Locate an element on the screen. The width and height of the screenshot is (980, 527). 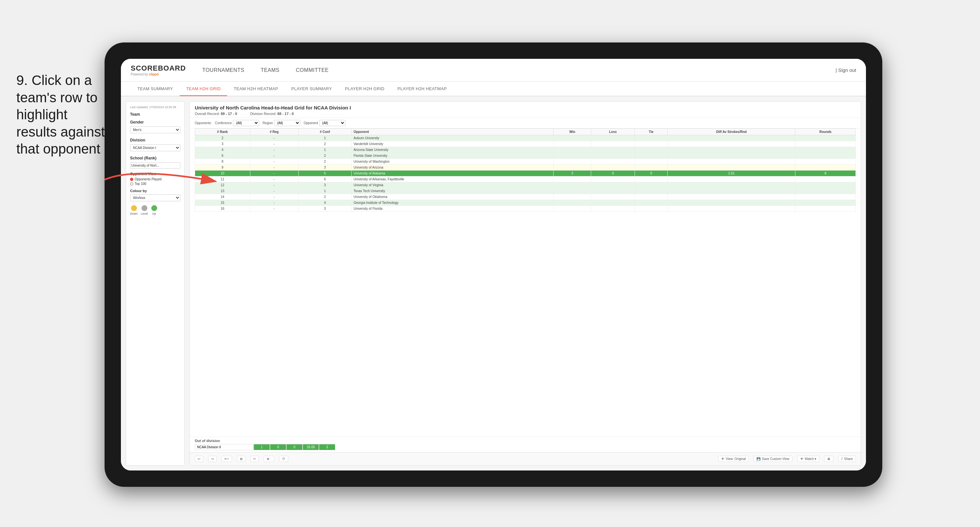
table-row: 9-3University of Arizona is located at coordinates (526, 167).